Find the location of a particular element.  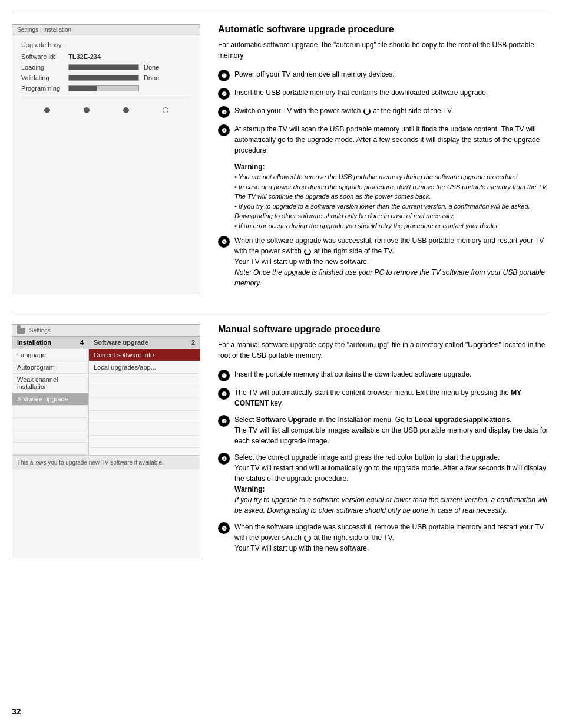

menu-left-header: Installation 4 is located at coordinates (51, 343).